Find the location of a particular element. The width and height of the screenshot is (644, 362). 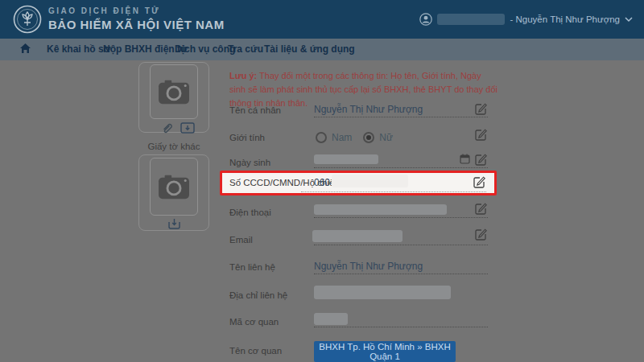

radio-nam is located at coordinates (321, 138).